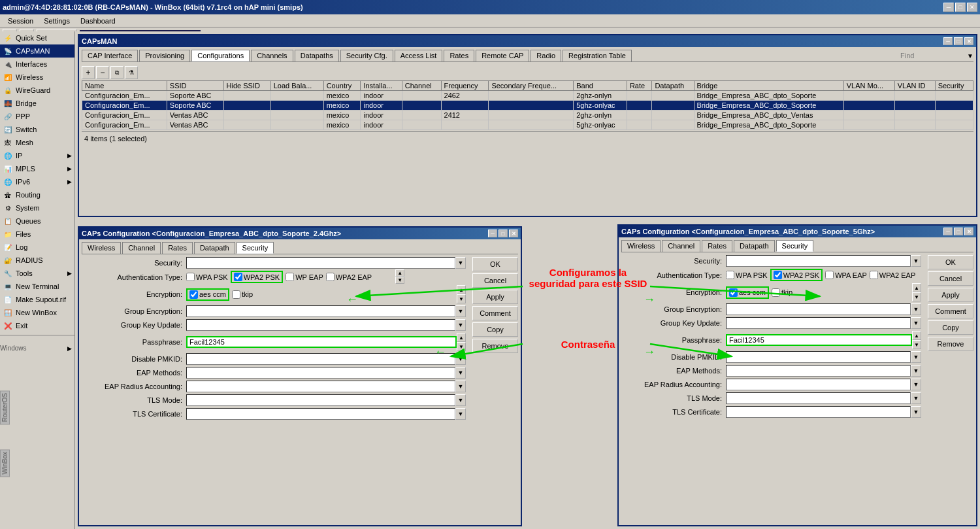 The height and width of the screenshot is (529, 980). Describe the element at coordinates (951, 279) in the screenshot. I see `cancel-button-5ghz: Cancel` at that location.